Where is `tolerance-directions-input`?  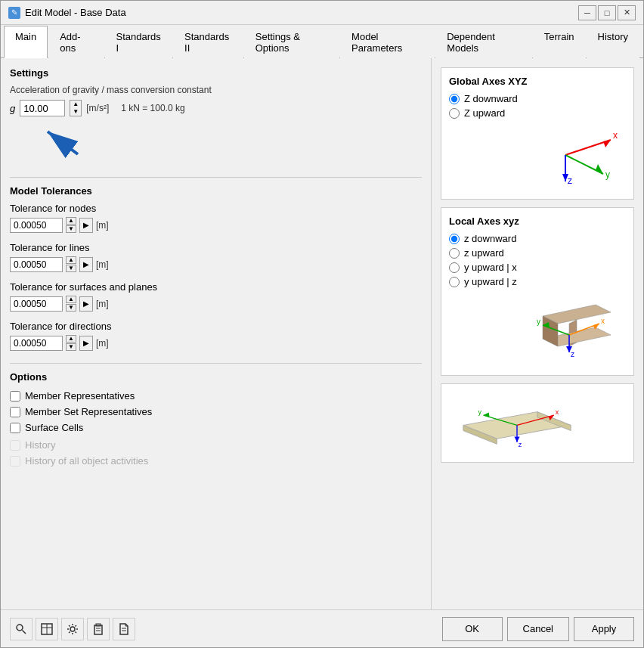
tolerance-directions-input is located at coordinates (36, 343).